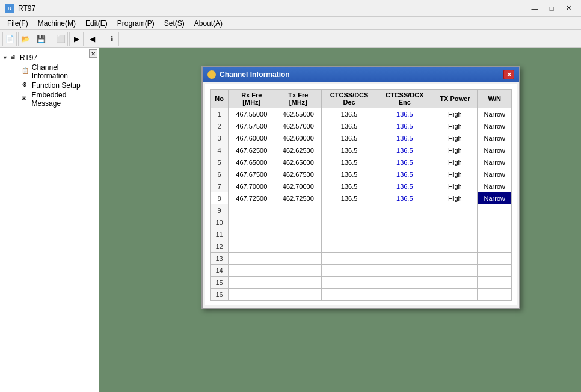 Image resolution: width=581 pixels, height=392 pixels. Describe the element at coordinates (25, 39) in the screenshot. I see `toolbar-open: 📂` at that location.